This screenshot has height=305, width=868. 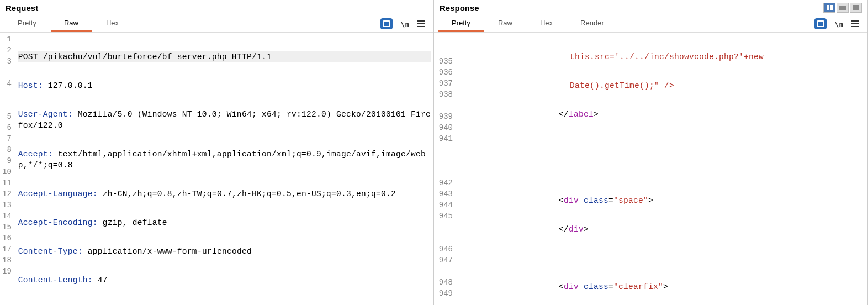 What do you see at coordinates (843, 8) in the screenshot?
I see `layout-stack-button` at bounding box center [843, 8].